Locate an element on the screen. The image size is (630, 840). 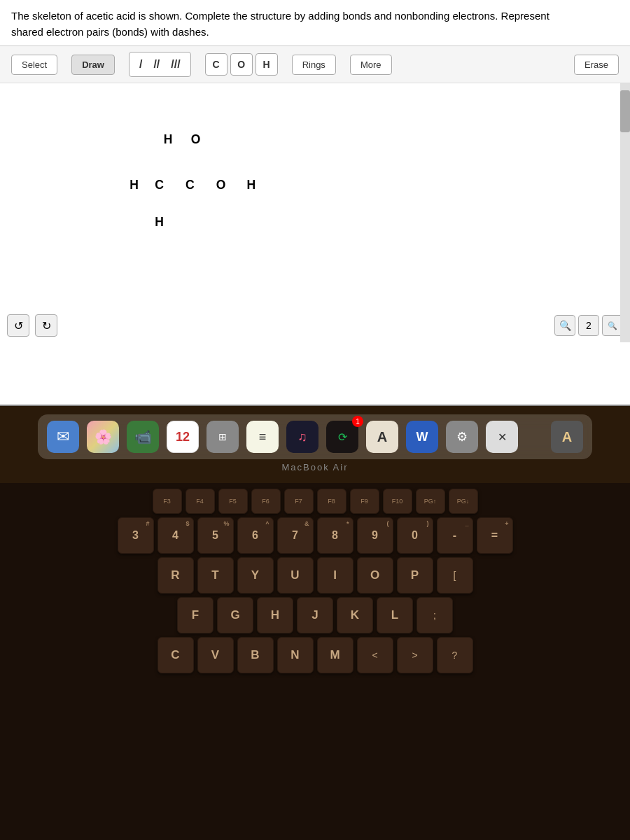
select-button: Select is located at coordinates (34, 64).